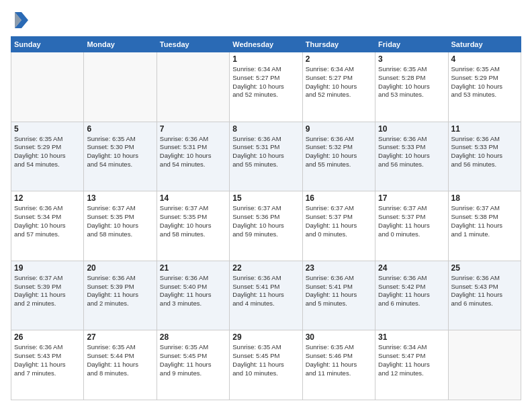 The height and width of the screenshot is (411, 532). What do you see at coordinates (266, 59) in the screenshot?
I see `day-number: 1` at bounding box center [266, 59].